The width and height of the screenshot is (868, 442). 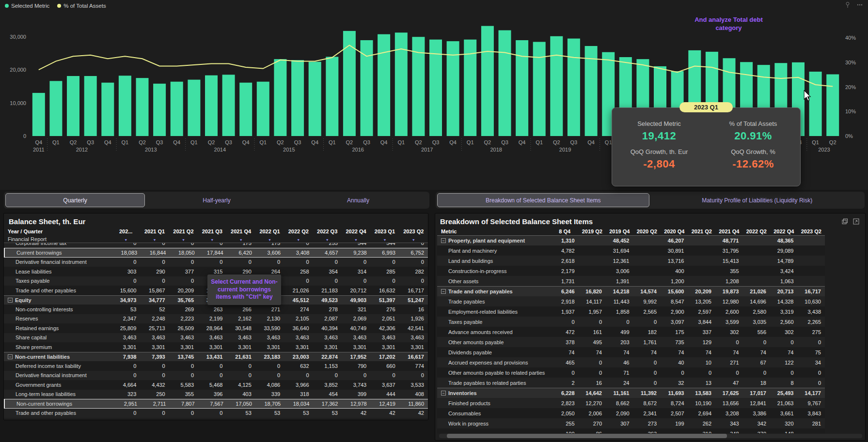 I want to click on table-cell: 3,661, so click(x=784, y=413).